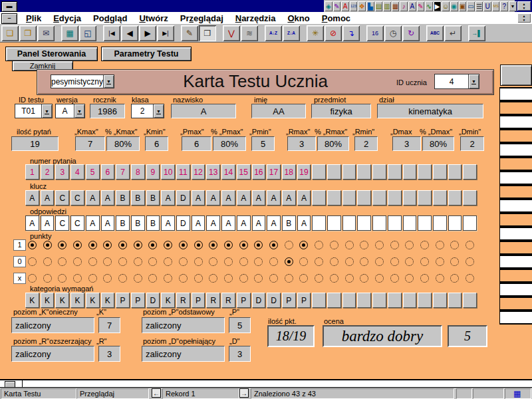 This screenshot has width=532, height=399. I want to click on kategoria-cell-6: K, so click(108, 301).